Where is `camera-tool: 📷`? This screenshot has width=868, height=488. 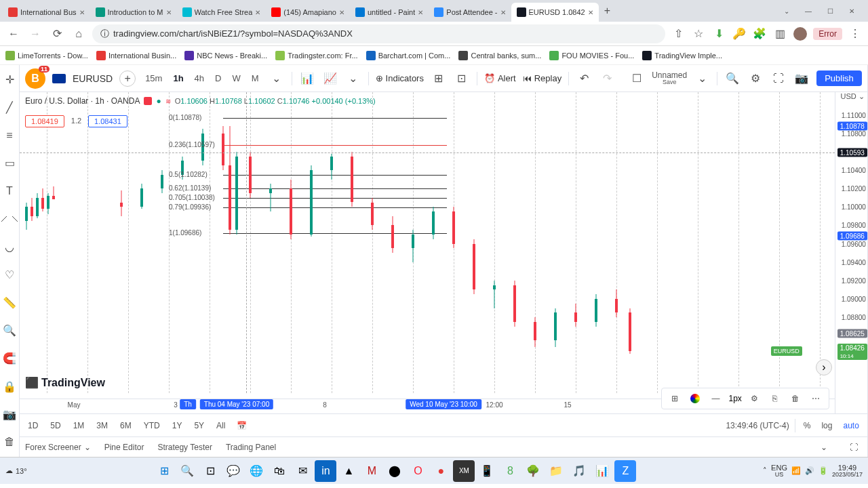
camera-tool: 📷 is located at coordinates (9, 415).